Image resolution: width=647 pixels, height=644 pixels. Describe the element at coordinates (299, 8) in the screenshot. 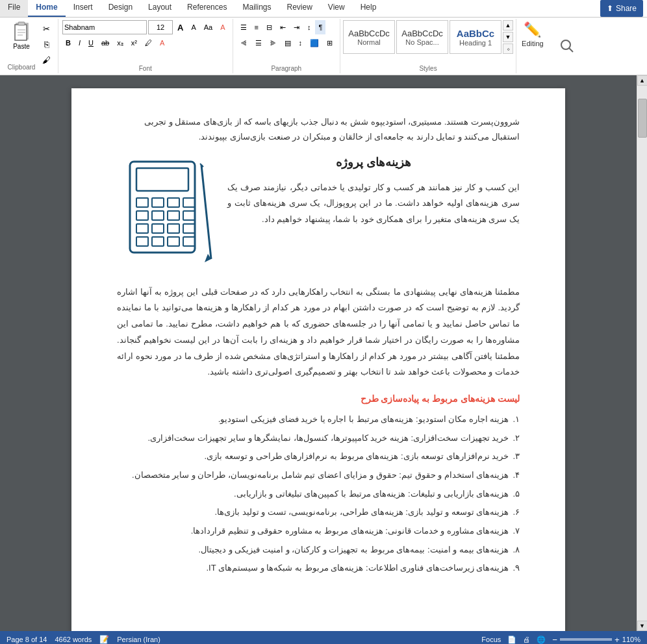

I see `tab-review: Review` at that location.